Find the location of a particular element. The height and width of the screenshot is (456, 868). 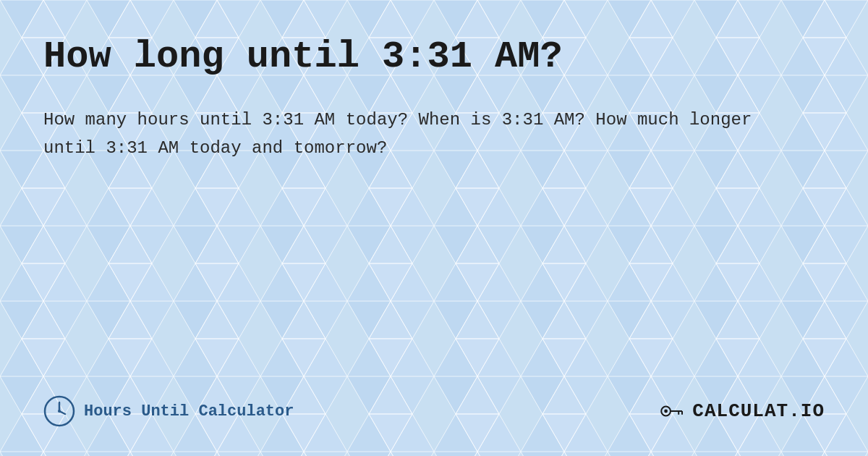

calculat-logo: CALCULAT.IO is located at coordinates (742, 411).